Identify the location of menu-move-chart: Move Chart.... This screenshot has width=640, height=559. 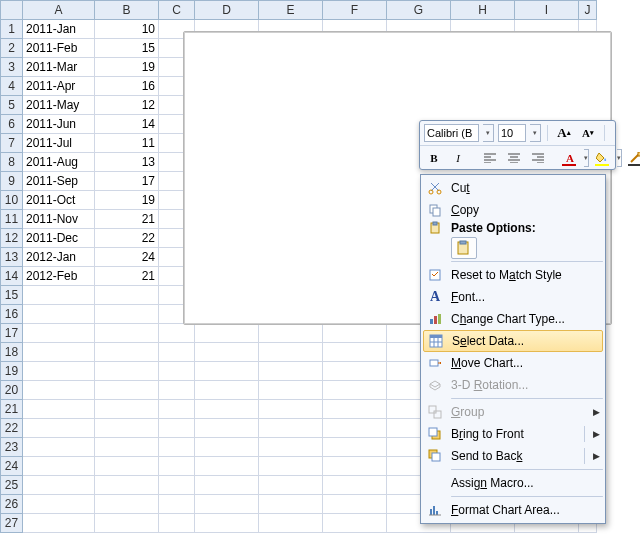
(513, 363).